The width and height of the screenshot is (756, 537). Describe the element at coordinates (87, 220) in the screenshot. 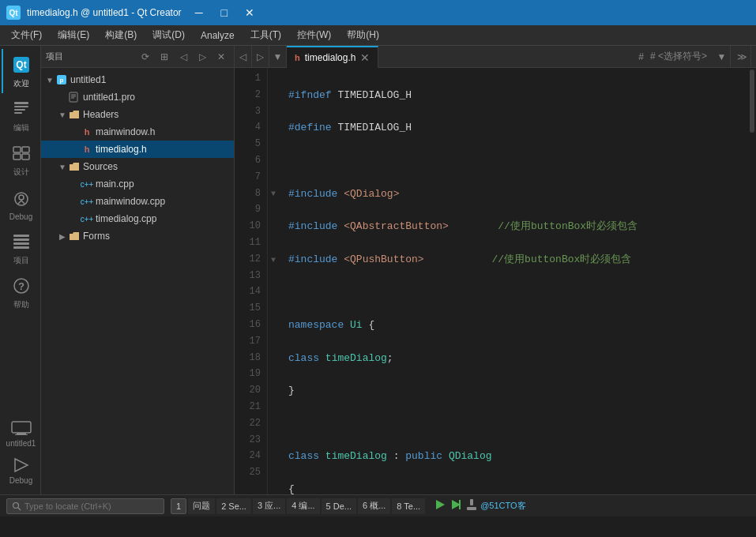

I see `cpp-file-icon3: c++` at that location.